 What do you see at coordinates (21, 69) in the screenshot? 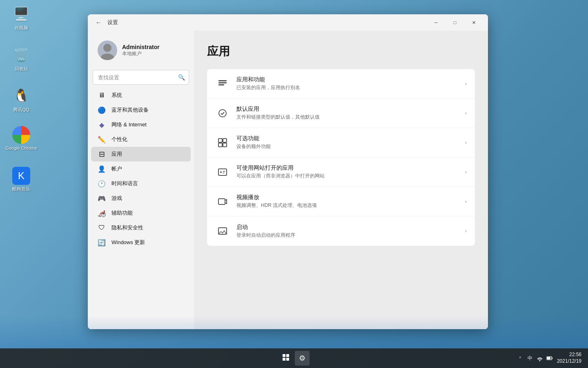
I see `recycle-label: 回收站` at bounding box center [21, 69].